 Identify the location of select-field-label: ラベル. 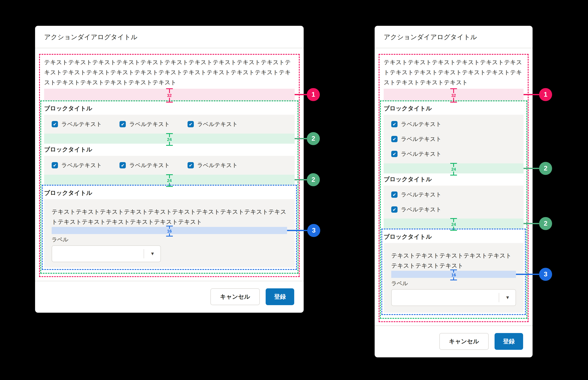
(454, 283).